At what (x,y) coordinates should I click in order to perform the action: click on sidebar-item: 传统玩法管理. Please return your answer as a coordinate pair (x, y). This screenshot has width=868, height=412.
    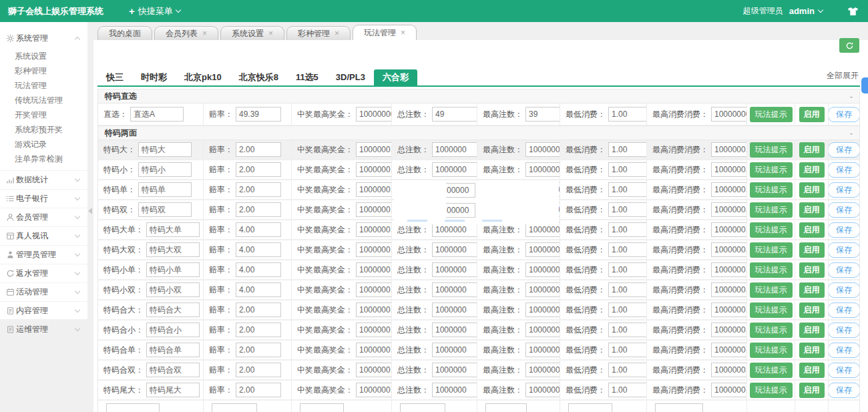
    Looking at the image, I should click on (44, 100).